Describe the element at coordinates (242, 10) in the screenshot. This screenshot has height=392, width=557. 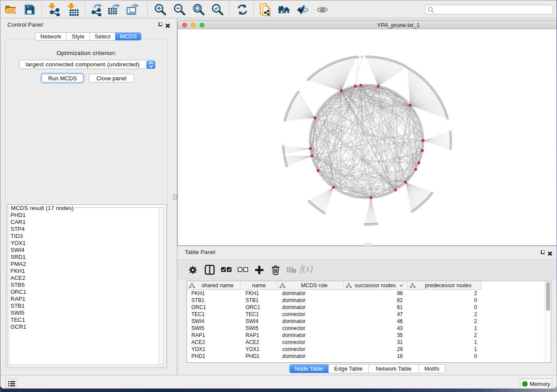
I see `refresh-icon` at that location.